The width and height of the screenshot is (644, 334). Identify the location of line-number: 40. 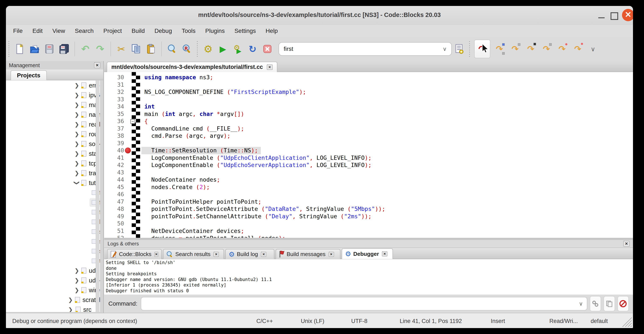
(114, 151).